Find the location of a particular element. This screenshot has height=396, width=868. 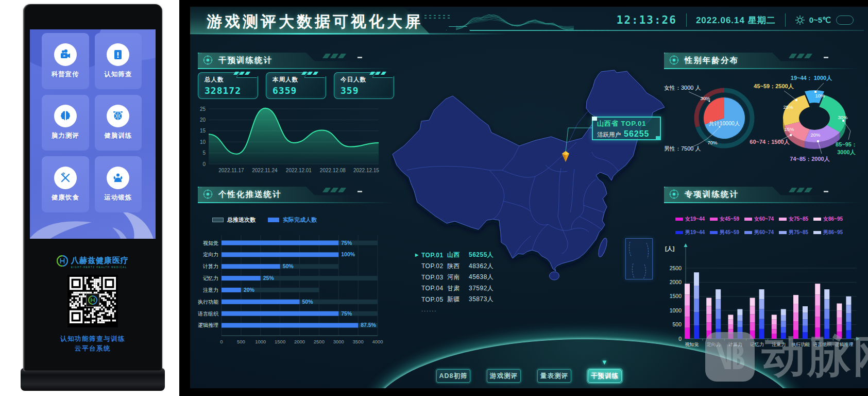

legend-item-done: 实际完成人数 is located at coordinates (293, 220).